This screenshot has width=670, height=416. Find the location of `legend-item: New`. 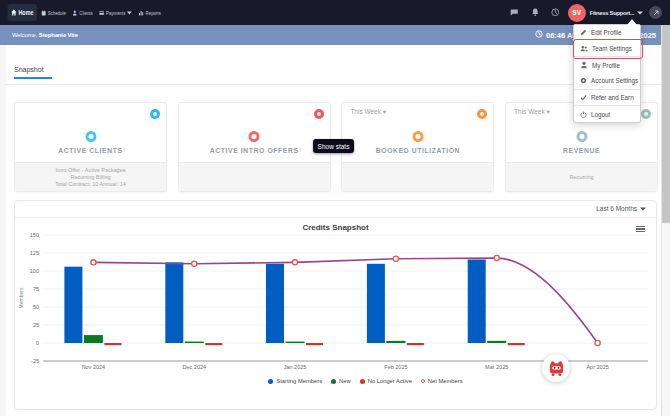

legend-item: New is located at coordinates (341, 381).